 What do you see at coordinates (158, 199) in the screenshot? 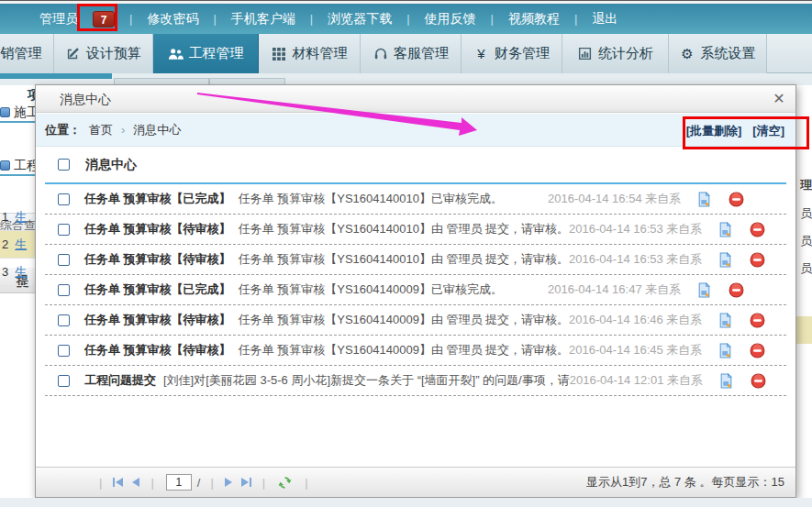
I see `message-title: 任务单 预算审核【已完成】` at bounding box center [158, 199].